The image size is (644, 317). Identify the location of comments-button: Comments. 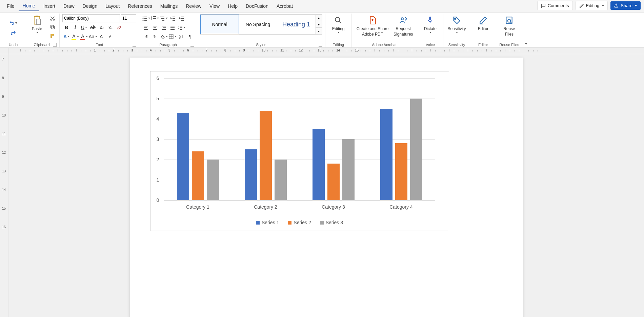
(555, 5).